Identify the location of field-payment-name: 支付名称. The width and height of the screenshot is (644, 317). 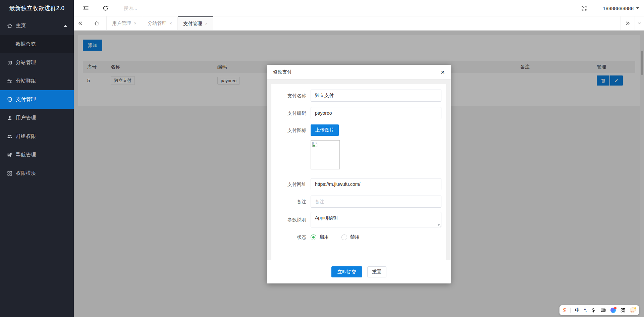
(356, 96).